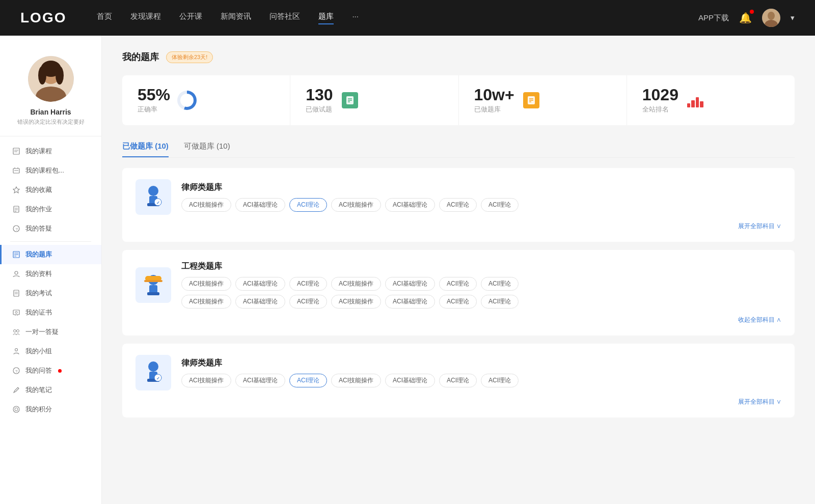  I want to click on sidebar-item-course: 我的课程, so click(51, 151).